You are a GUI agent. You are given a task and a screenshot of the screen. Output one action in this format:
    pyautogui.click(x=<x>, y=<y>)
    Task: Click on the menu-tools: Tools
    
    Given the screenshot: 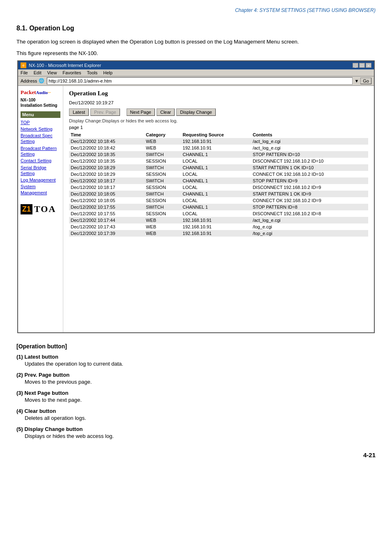 What is the action you would take?
    pyautogui.click(x=92, y=73)
    